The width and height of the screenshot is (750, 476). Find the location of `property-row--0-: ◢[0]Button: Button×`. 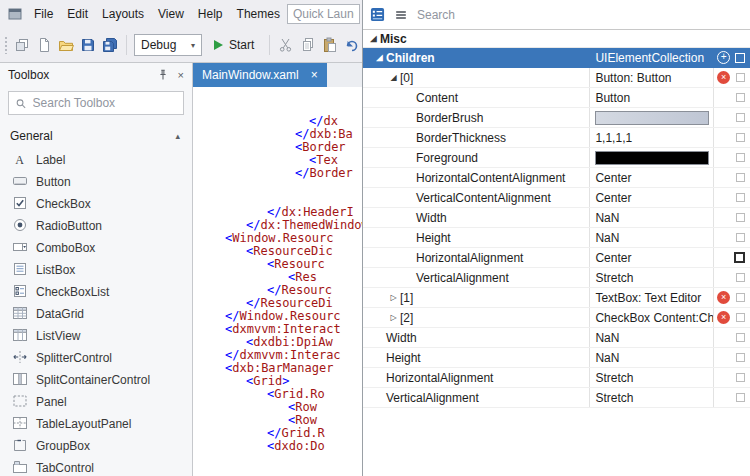

property-row--0-: ◢[0]Button: Button× is located at coordinates (556, 78).